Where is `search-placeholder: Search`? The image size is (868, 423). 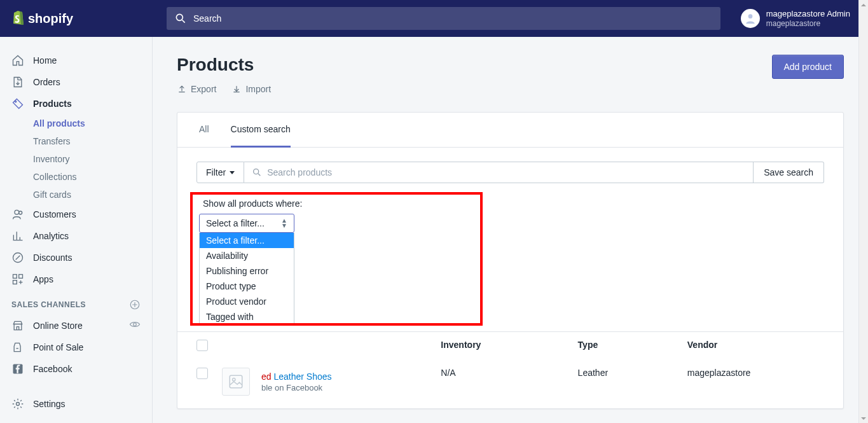
search-placeholder: Search is located at coordinates (207, 18).